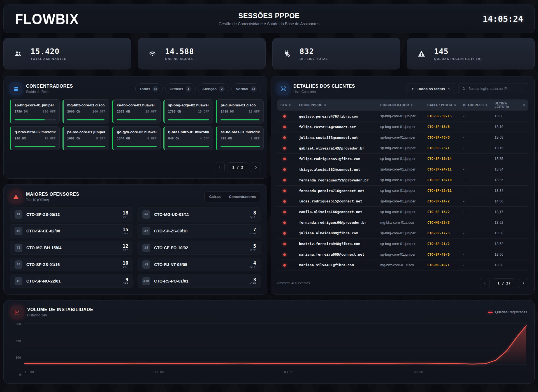 This screenshot has height=392, width=538. I want to click on offender-item: #10 CTO-RS-PO-01/01 3 OFF, so click(199, 281).